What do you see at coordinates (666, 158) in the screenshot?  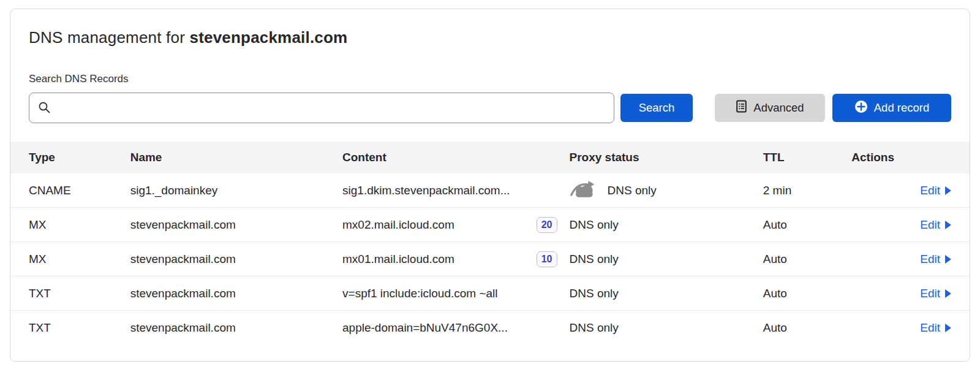 I see `column-header-proxy: Proxy status` at bounding box center [666, 158].